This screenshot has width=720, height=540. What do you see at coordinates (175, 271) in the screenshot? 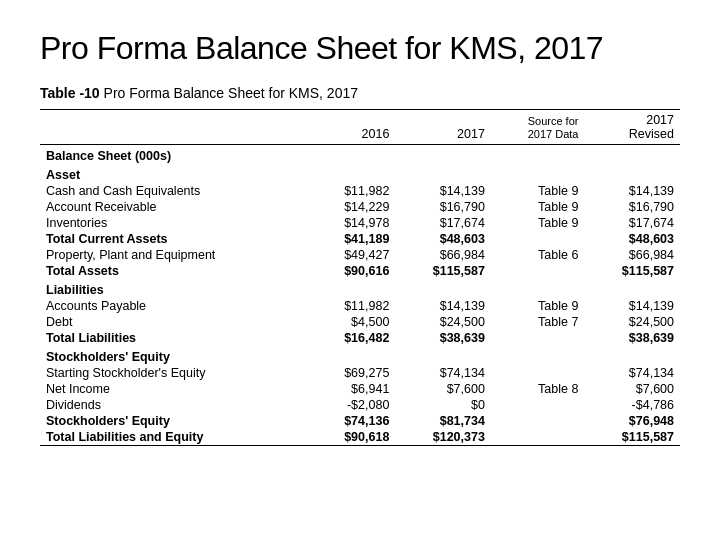
I see `row-label: Total Assets` at bounding box center [175, 271].